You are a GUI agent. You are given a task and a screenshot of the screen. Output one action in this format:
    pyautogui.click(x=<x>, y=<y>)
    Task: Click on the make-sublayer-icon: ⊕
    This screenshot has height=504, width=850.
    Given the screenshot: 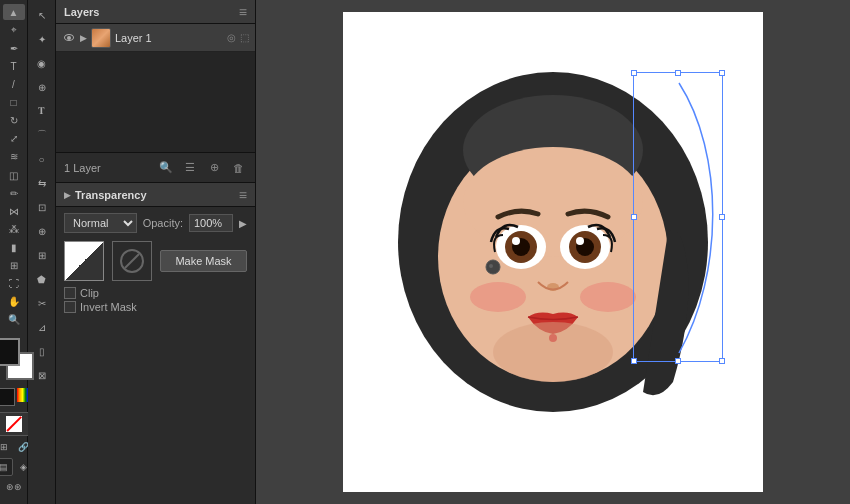 What is the action you would take?
    pyautogui.click(x=214, y=168)
    